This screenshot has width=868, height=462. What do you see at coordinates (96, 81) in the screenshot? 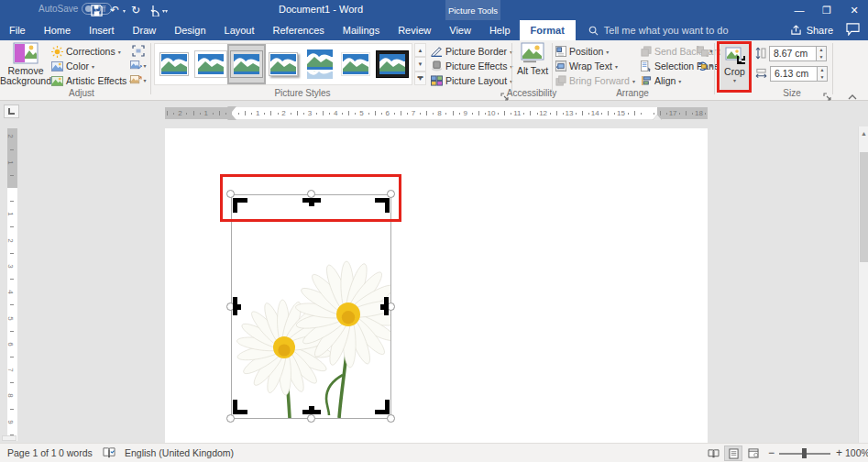
I see `artistic-effects-label: Artistic Effects` at bounding box center [96, 81].